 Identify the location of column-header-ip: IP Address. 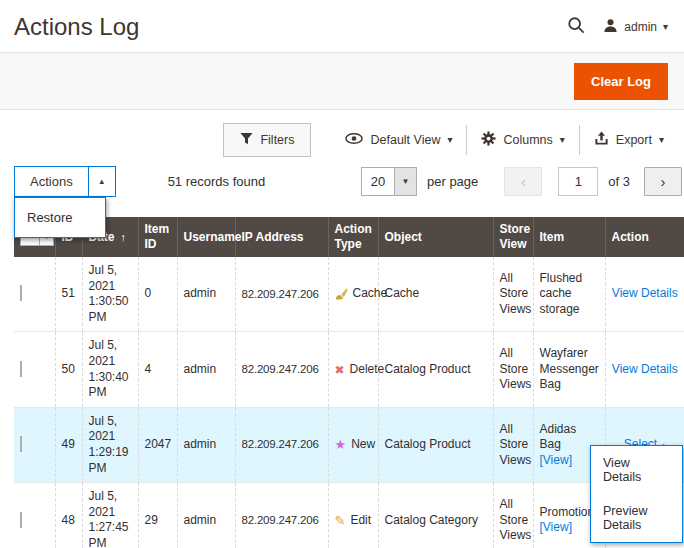
(282, 237).